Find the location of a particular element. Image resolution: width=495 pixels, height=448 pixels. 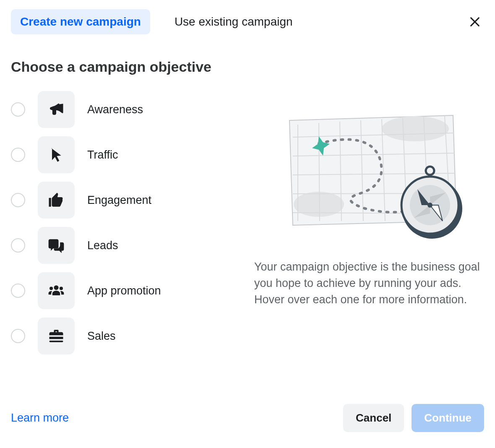

tab-create-new-campaign: Create new campaign is located at coordinates (81, 22).